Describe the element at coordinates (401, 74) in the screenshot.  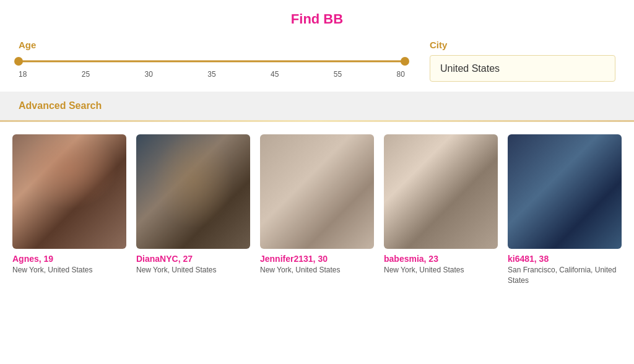
I see `age-mark: 80` at that location.